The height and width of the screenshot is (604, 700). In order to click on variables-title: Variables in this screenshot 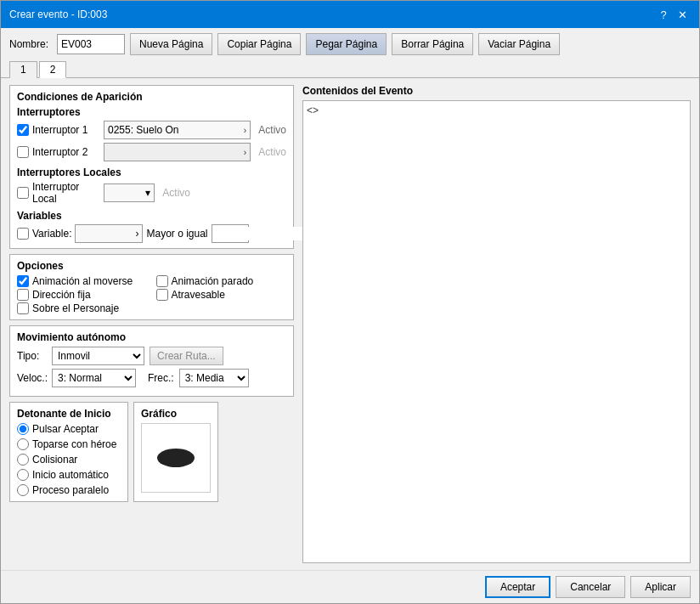, I will do `click(151, 216)`.